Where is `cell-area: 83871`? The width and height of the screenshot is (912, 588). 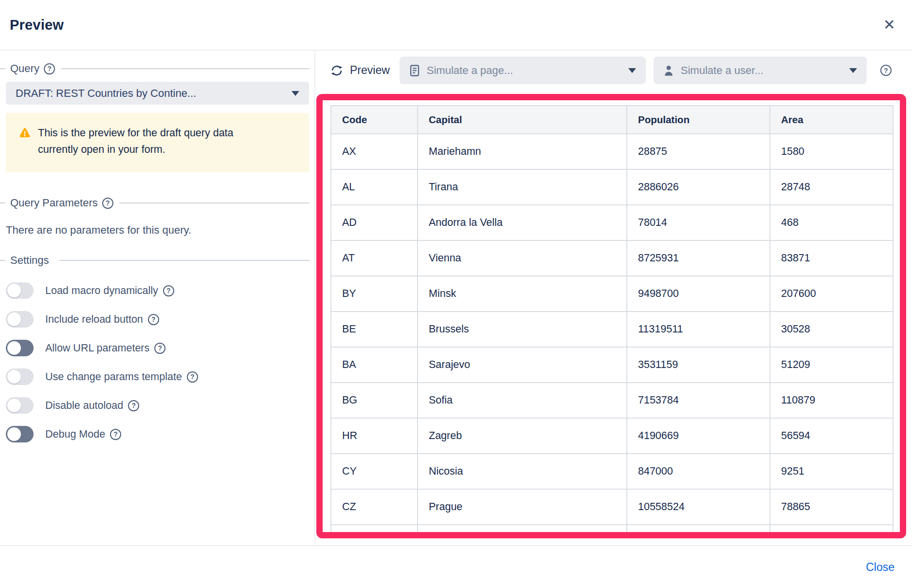 cell-area: 83871 is located at coordinates (831, 258).